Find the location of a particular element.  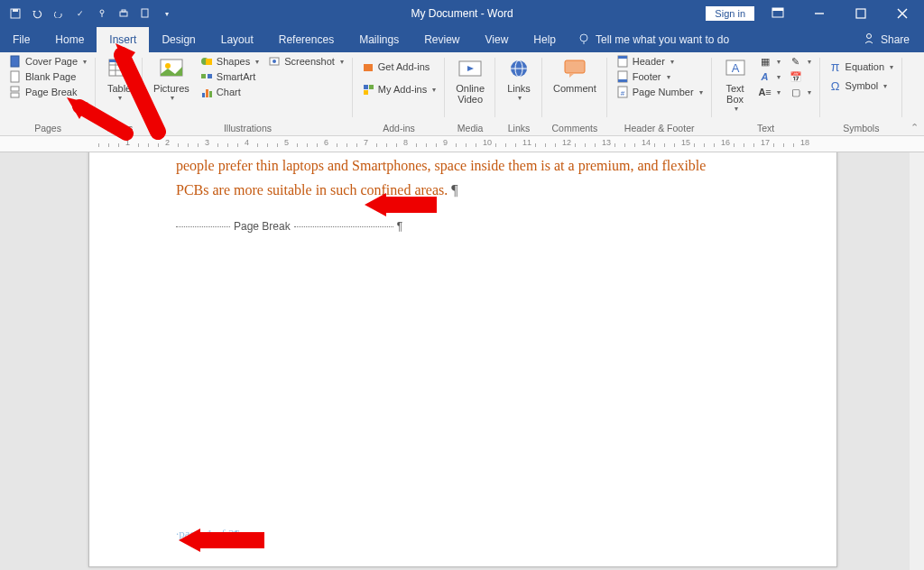

comment-button: Comment is located at coordinates (575, 75).